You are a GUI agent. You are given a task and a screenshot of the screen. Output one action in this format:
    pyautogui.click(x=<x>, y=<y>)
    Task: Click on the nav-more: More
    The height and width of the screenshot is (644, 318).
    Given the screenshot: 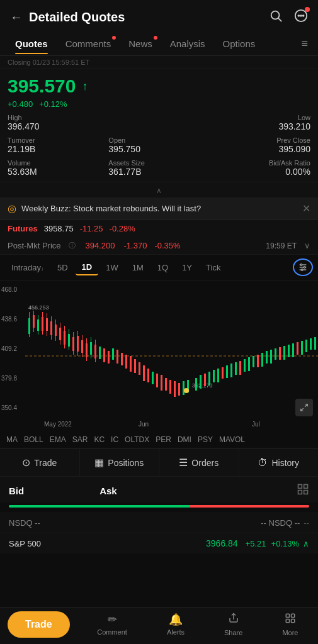 What is the action you would take?
    pyautogui.click(x=290, y=625)
    